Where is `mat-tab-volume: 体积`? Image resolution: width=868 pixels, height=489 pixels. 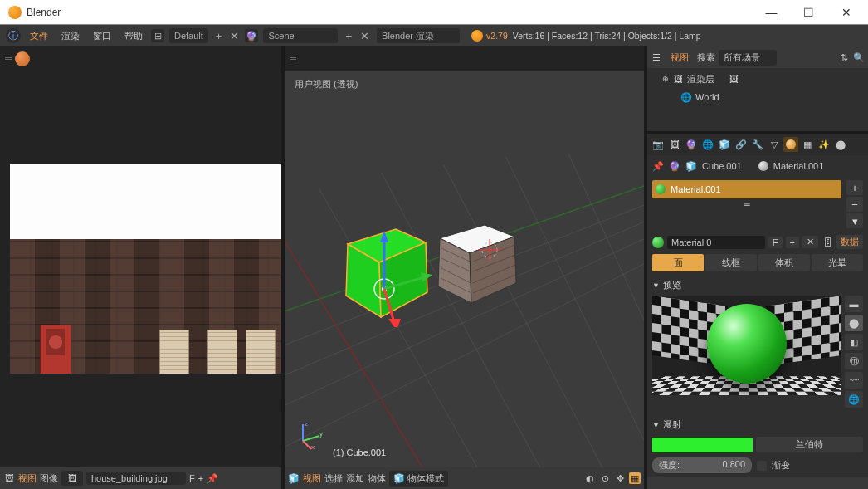 mat-tab-volume: 体积 is located at coordinates (784, 262).